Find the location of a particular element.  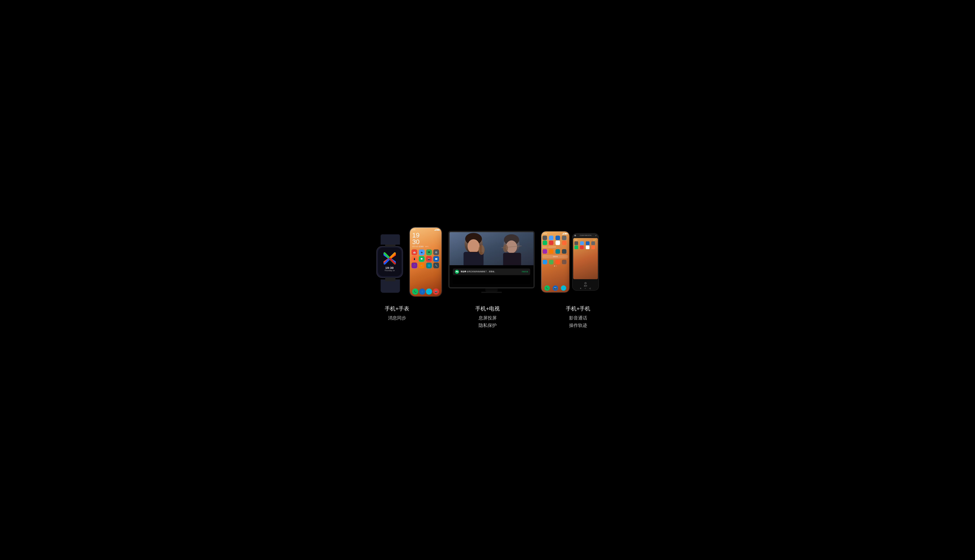

phone1-apps-grid: 📅 🌤 🗺 ⚙️ 📱 💬 📷 ✉️ 🎵 🛒 🌐 🔧 is located at coordinates (426, 259).